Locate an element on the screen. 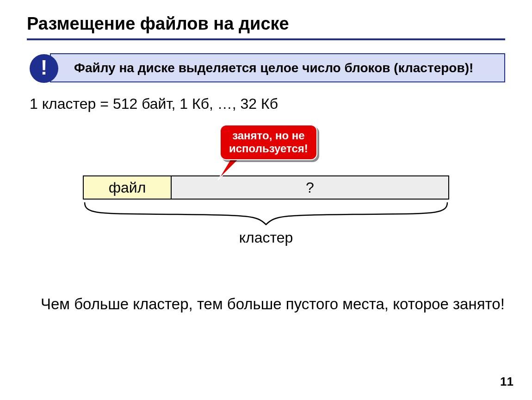 The image size is (532, 400). unused-segment: ? is located at coordinates (310, 188).